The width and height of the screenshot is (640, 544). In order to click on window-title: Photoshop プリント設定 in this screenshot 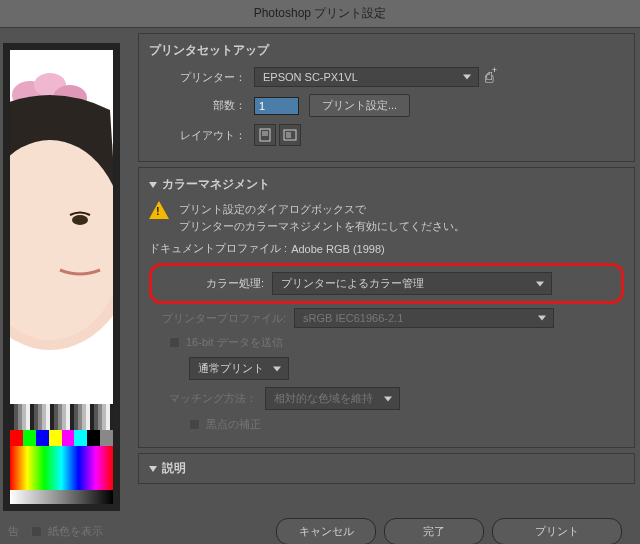, I will do `click(320, 14)`.